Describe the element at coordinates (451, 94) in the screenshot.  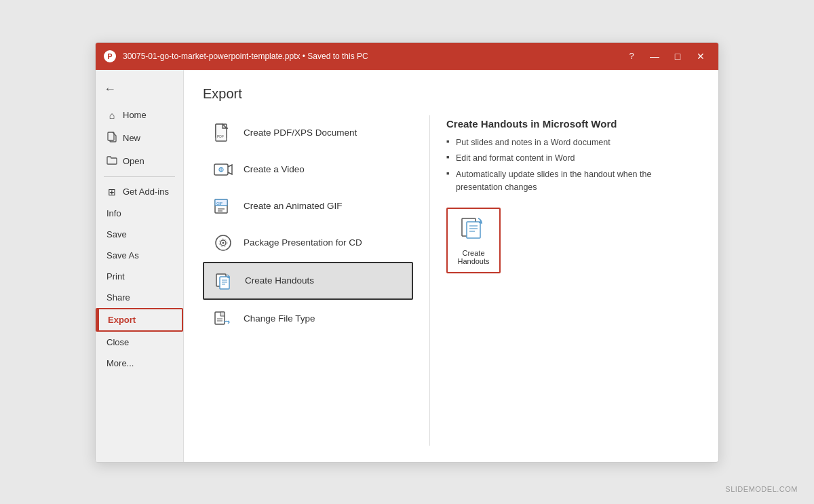
I see `export-title: Export` at that location.